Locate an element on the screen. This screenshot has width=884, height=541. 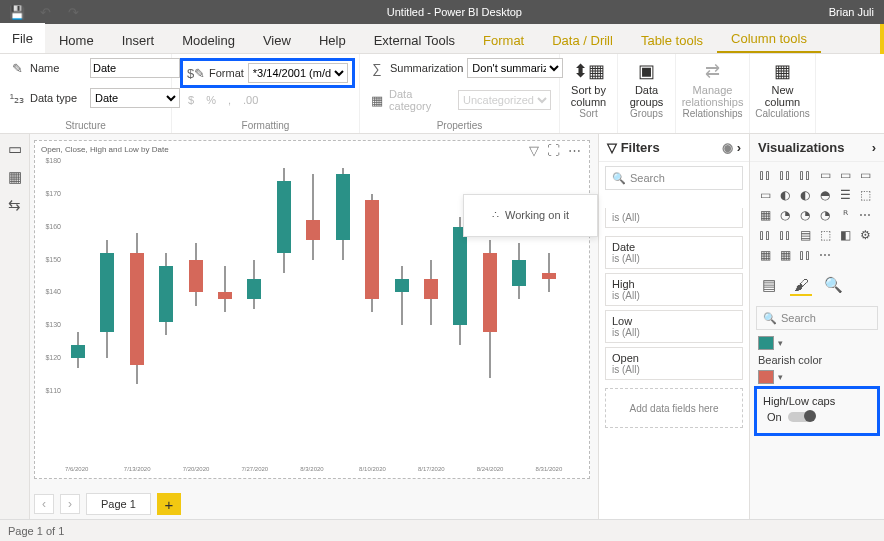
next-page-button: › is located at coordinates (70, 504).